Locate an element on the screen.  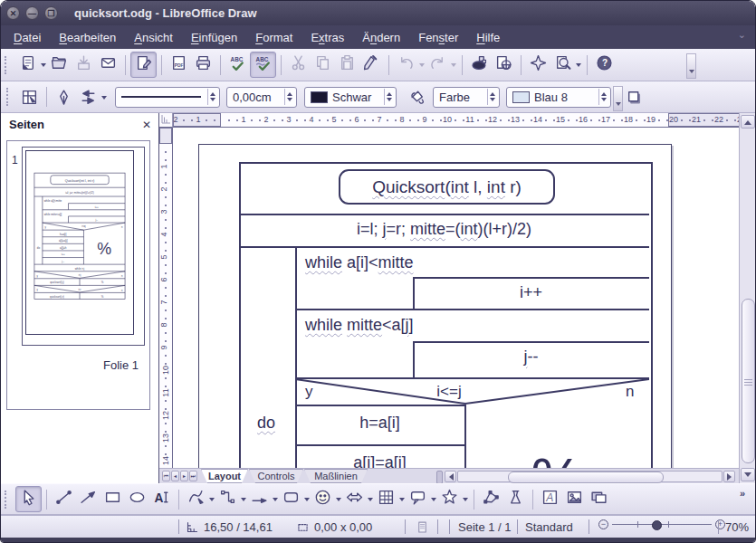
diagram-while2-text: while mitte<a[j] is located at coordinates (359, 326).